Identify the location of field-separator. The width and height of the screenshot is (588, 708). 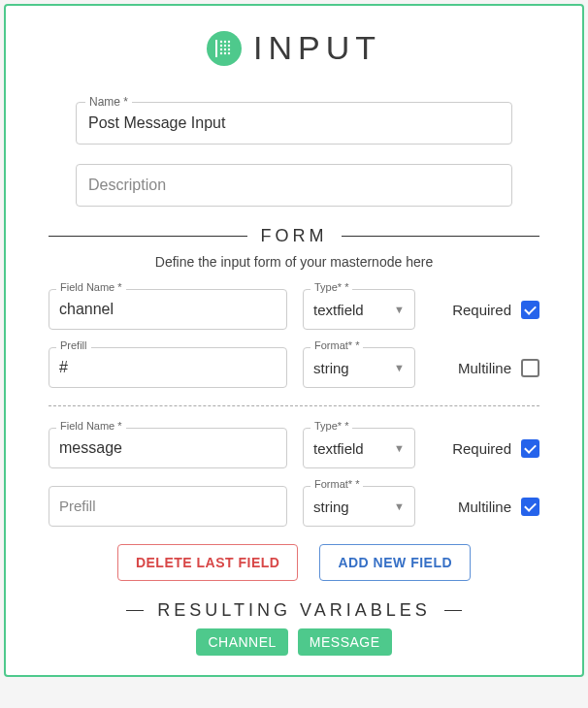
(294, 405).